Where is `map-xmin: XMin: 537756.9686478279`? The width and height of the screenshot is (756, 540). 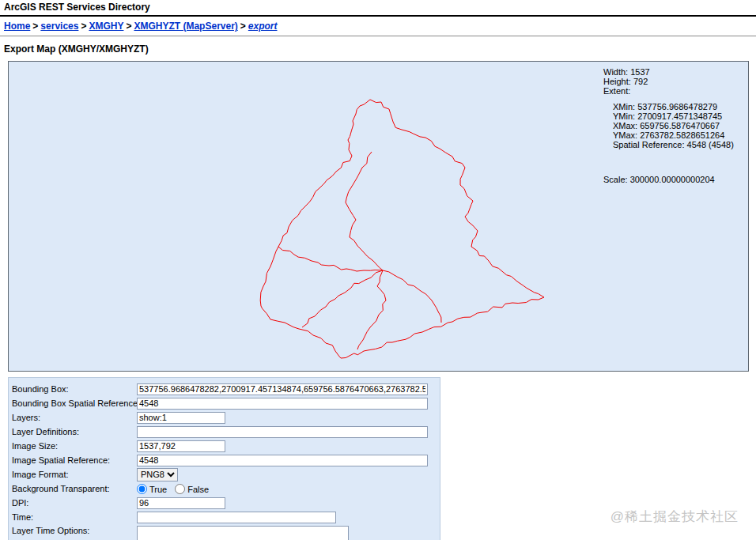 map-xmin: XMin: 537756.9686478279 is located at coordinates (674, 107).